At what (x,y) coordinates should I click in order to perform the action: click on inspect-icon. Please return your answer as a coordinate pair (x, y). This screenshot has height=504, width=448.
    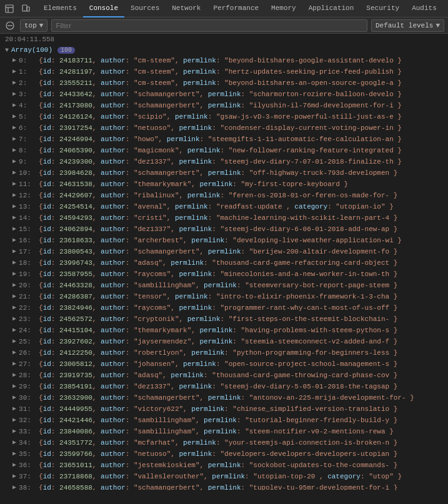
    Looking at the image, I should click on (9, 9).